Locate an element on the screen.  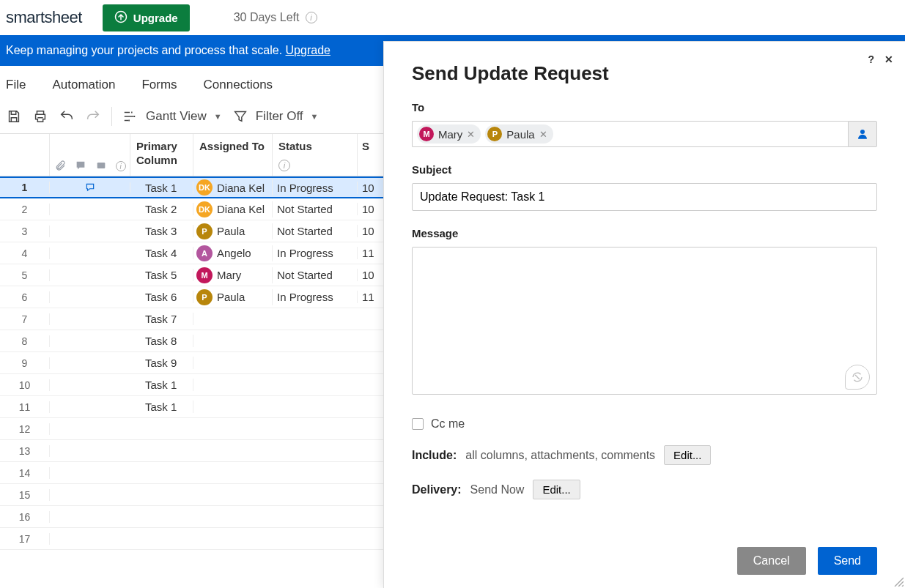
include-edit-button: Edit... is located at coordinates (687, 455).